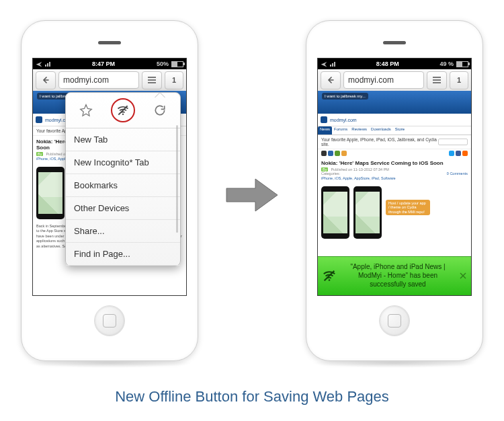 Image resolution: width=504 pixels, height=421 pixels. Describe the element at coordinates (394, 130) in the screenshot. I see `site-nav: News Forums Reviews Downloads Store` at that location.